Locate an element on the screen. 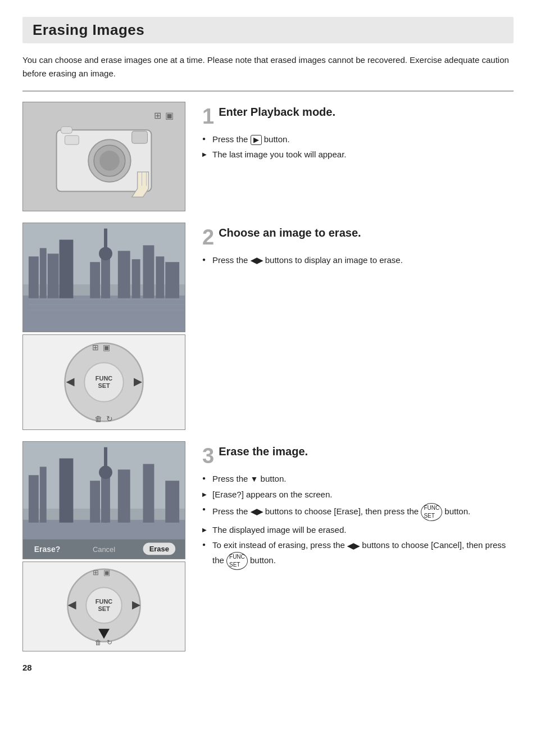 Image resolution: width=536 pixels, height=756 pixels. left-right-arrows-icon: ◀▶ is located at coordinates (257, 261).